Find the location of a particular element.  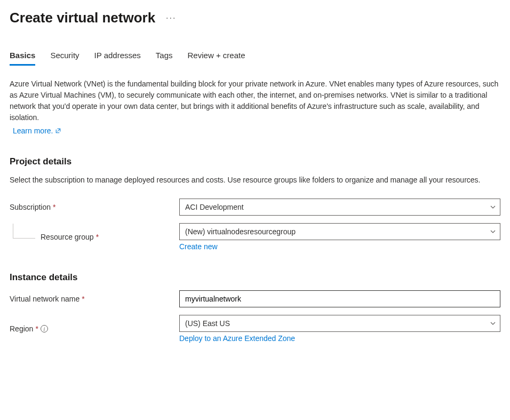

tab-basics: Basics is located at coordinates (22, 58).